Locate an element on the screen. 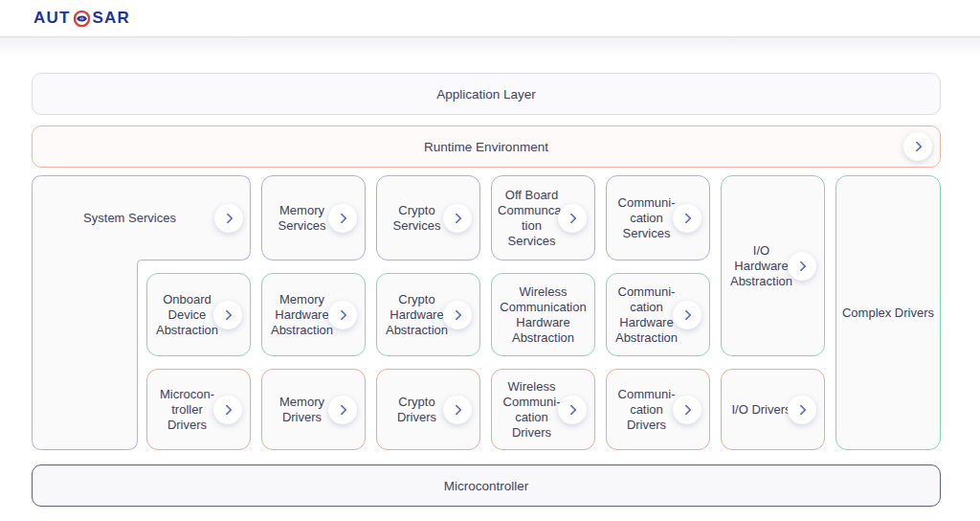 The width and height of the screenshot is (980, 521). card-communication-services: Communi- cation Services is located at coordinates (658, 218).